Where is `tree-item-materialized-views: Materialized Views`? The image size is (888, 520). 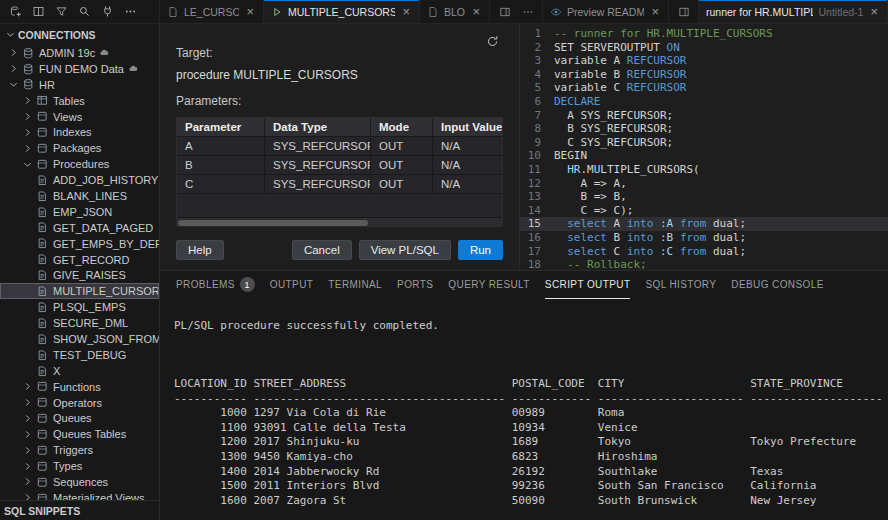 tree-item-materialized-views: Materialized Views is located at coordinates (80, 495).